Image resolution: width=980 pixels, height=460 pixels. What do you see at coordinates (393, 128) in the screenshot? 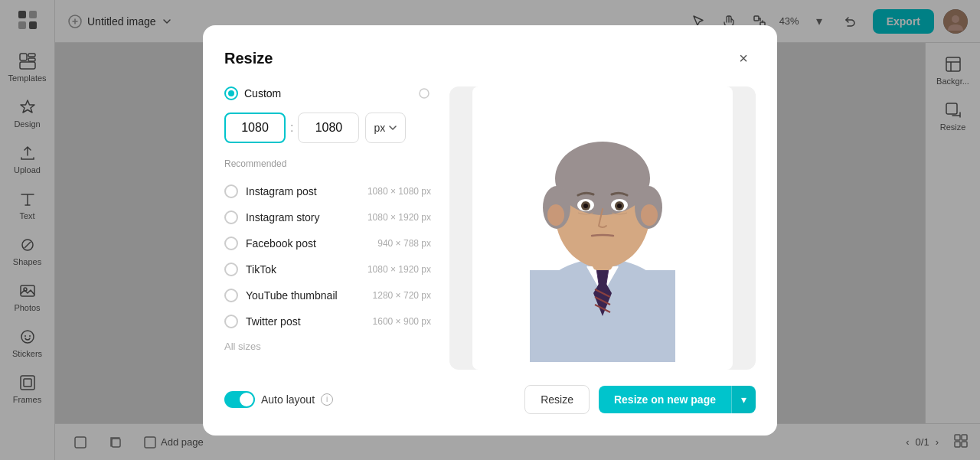
I see `unit-chevron-icon` at bounding box center [393, 128].